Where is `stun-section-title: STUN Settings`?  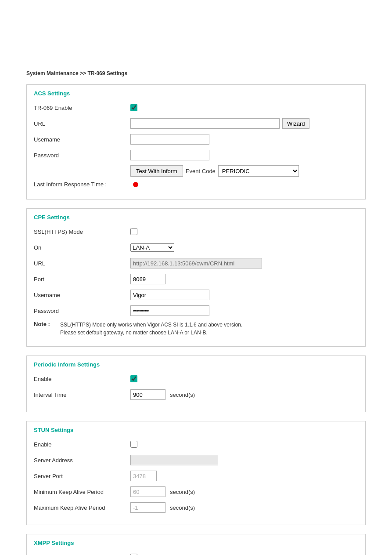 stun-section-title: STUN Settings is located at coordinates (196, 430).